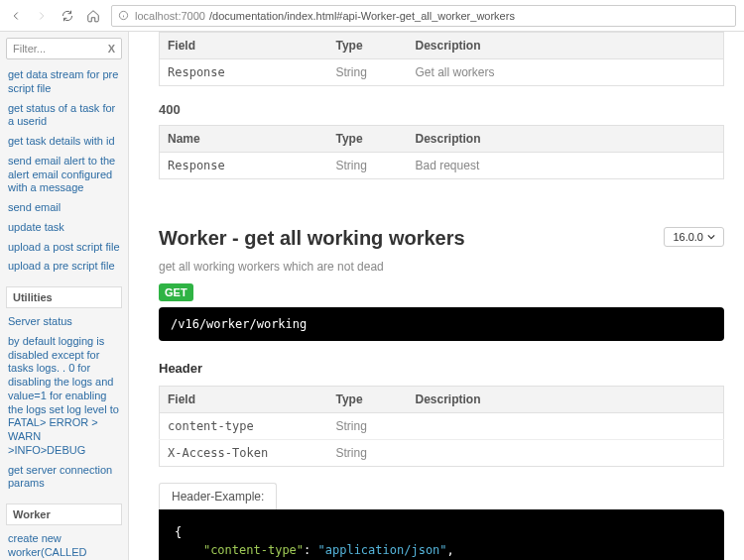 This screenshot has height=560, width=744. Describe the element at coordinates (63, 248) in the screenshot. I see `sidebar-item: upload a post script file` at that location.